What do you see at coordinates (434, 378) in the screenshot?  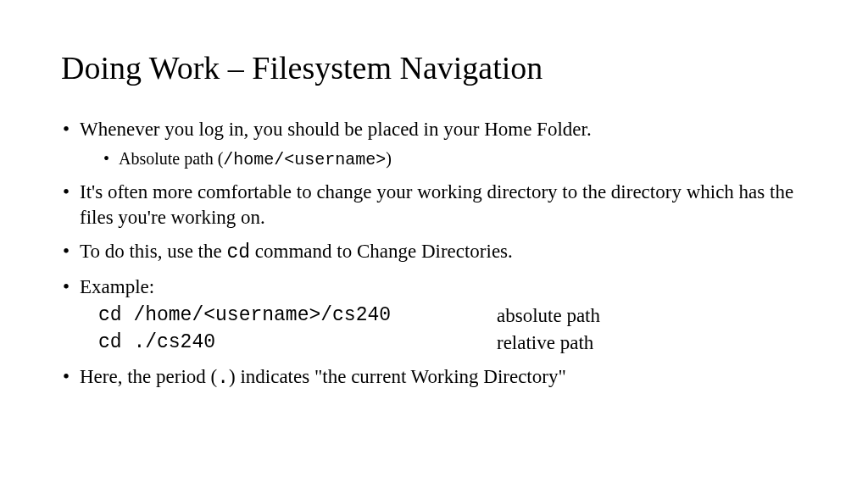 I see `list-item: Here, the period (.) indicates "the curr…` at bounding box center [434, 378].